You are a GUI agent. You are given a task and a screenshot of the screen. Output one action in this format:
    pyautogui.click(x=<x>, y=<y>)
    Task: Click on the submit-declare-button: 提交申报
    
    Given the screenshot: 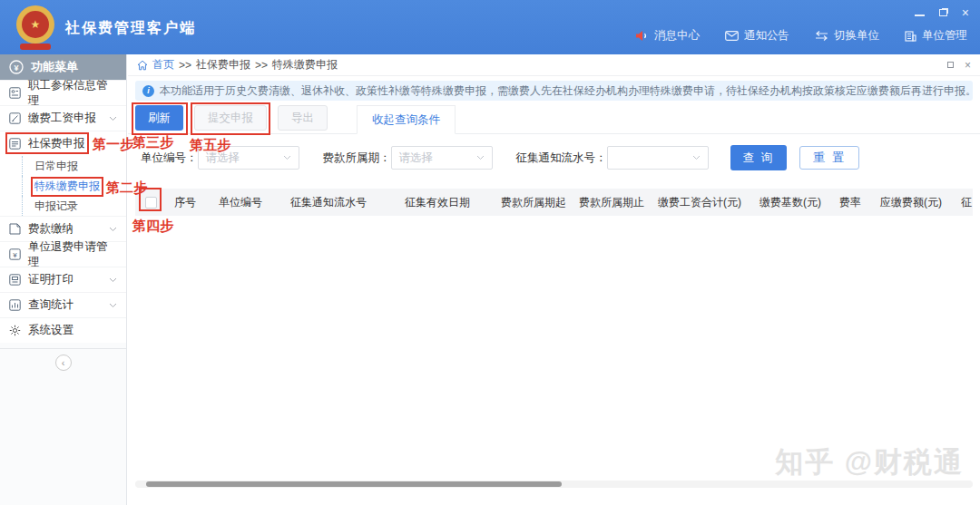 What is the action you would take?
    pyautogui.click(x=230, y=118)
    